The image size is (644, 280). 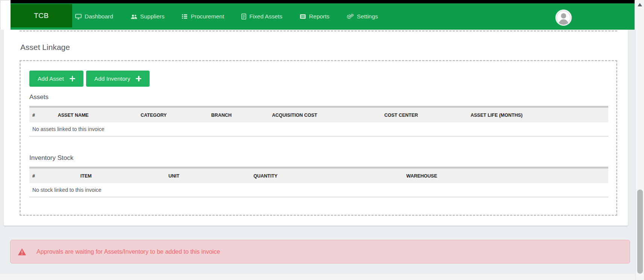 I want to click on nav-item-fixed-assets: Fixed Assets, so click(x=262, y=17).